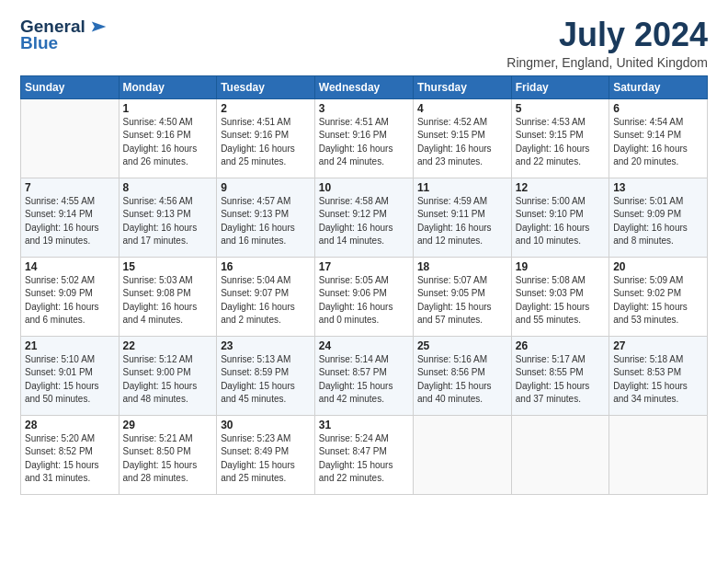 This screenshot has width=728, height=563. I want to click on day-info: Sunrise: 5:10 AM Sunset: 9:01 PM Dayligh…, so click(70, 380).